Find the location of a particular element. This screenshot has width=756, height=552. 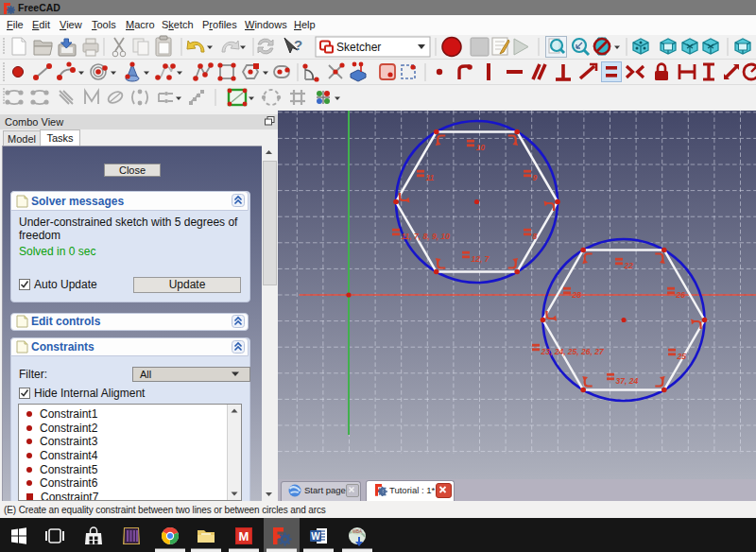

svg-text: W is located at coordinates (316, 537).